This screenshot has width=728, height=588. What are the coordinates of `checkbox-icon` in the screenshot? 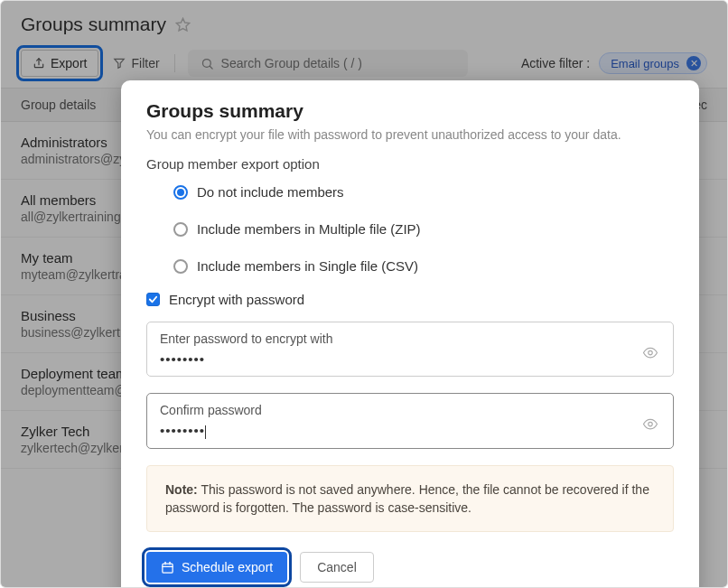 It's located at (154, 300).